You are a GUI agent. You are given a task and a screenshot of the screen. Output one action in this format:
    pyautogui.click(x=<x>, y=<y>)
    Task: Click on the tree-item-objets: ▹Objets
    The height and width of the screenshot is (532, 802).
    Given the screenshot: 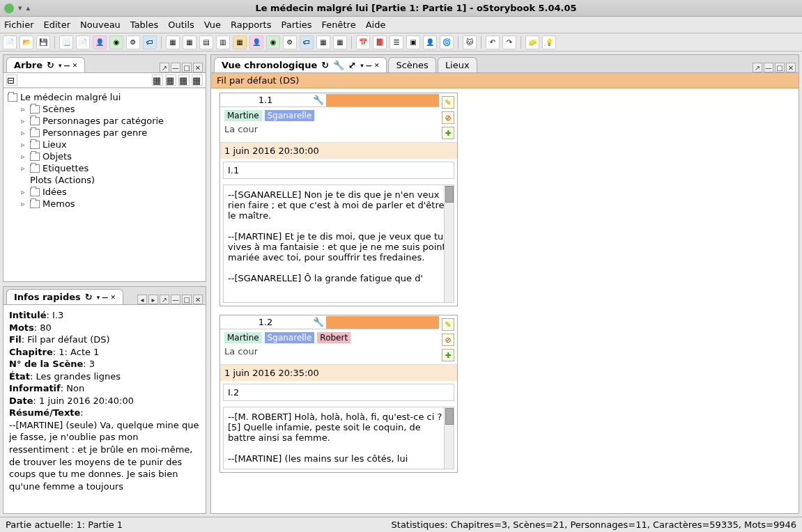 What is the action you would take?
    pyautogui.click(x=110, y=156)
    